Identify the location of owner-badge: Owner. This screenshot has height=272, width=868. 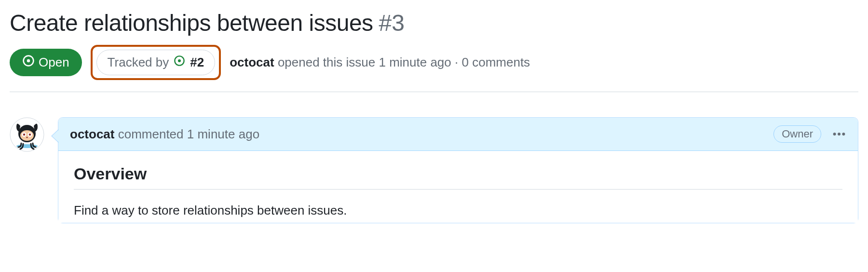
(798, 134).